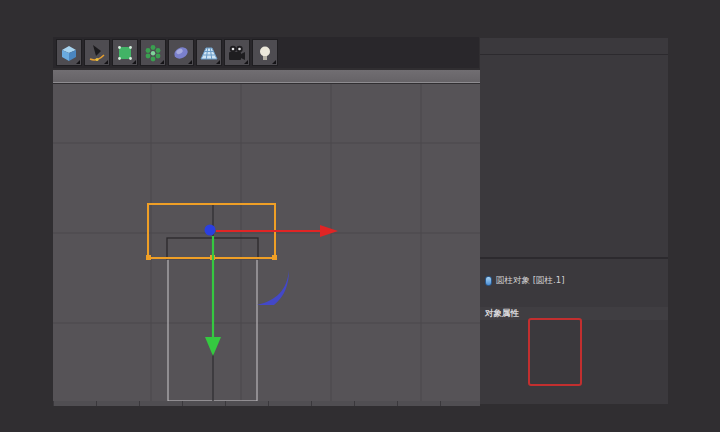 This screenshot has width=720, height=432. What do you see at coordinates (181, 52) in the screenshot?
I see `volume-button` at bounding box center [181, 52].